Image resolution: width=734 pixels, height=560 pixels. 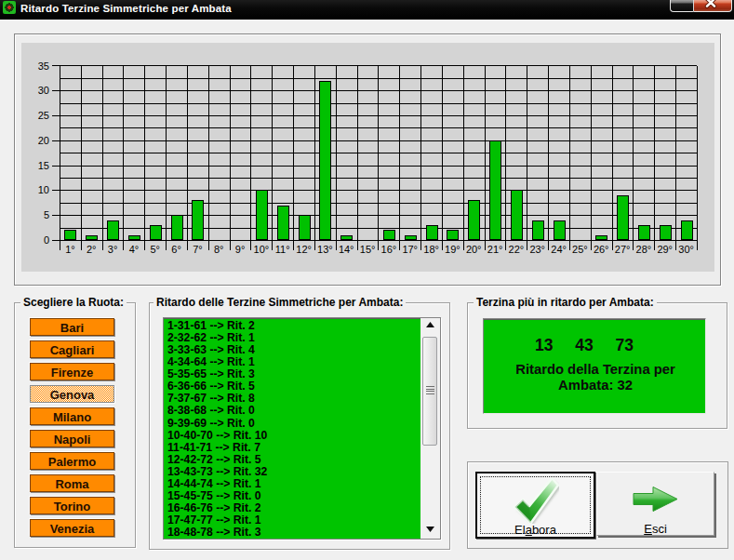 What do you see at coordinates (47, 240) in the screenshot?
I see `svg-text: 0` at bounding box center [47, 240].